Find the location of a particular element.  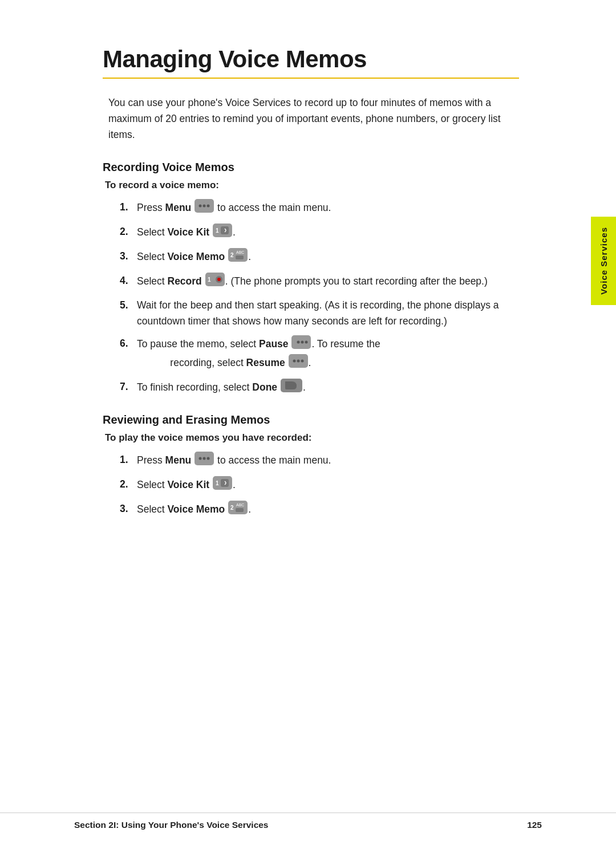

rev-step1-bold: Menu is located at coordinates (179, 460).